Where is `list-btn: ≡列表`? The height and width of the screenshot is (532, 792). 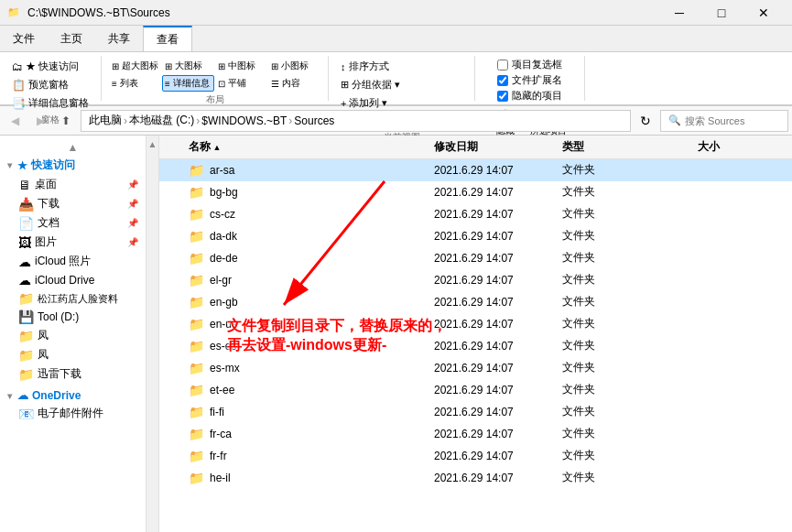
list-btn: ≡列表 is located at coordinates (136, 83).